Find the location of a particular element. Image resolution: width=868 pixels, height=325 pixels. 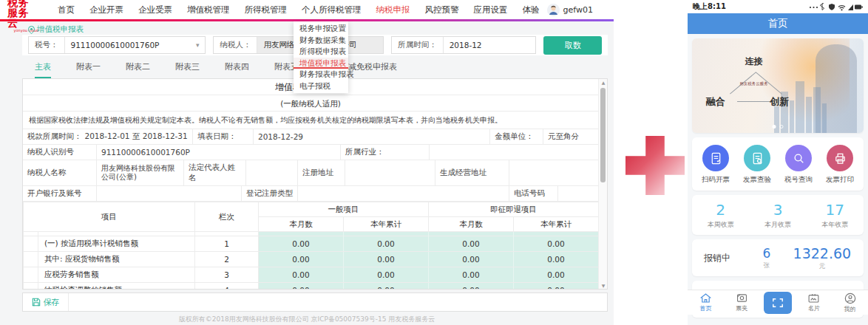

scroll-down-arrow-icon: ▼ is located at coordinates (603, 285).